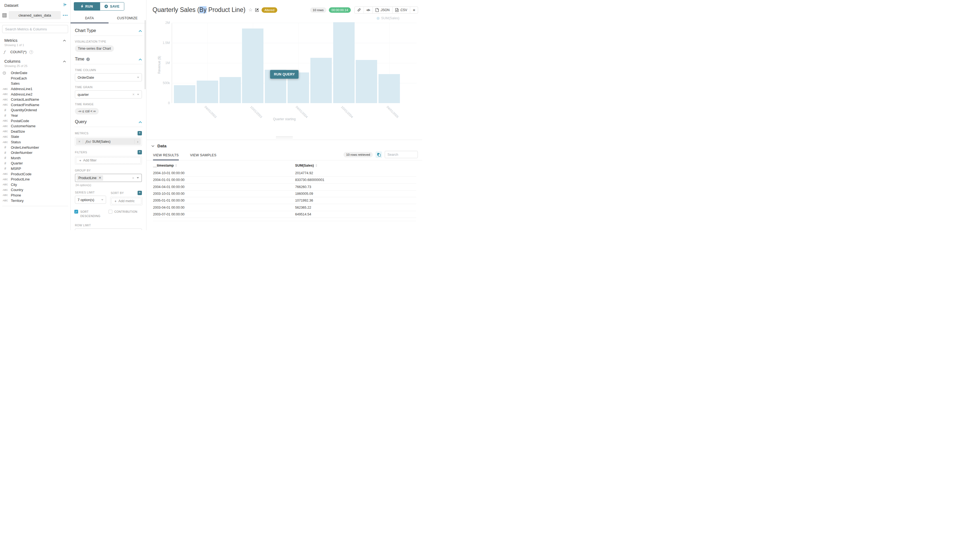  Describe the element at coordinates (127, 18) in the screenshot. I see `tab-customize: CUSTOMIZE` at that location.